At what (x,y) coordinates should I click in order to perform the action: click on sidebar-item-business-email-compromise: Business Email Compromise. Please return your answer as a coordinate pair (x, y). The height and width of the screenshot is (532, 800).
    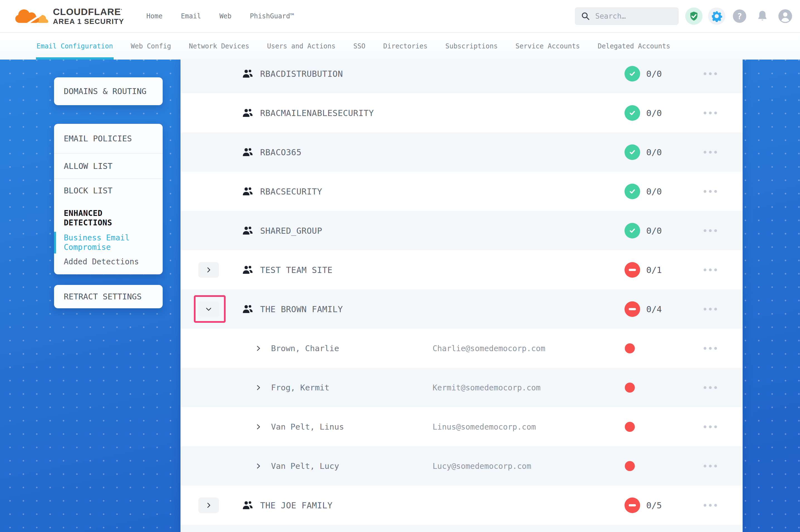
    Looking at the image, I should click on (108, 243).